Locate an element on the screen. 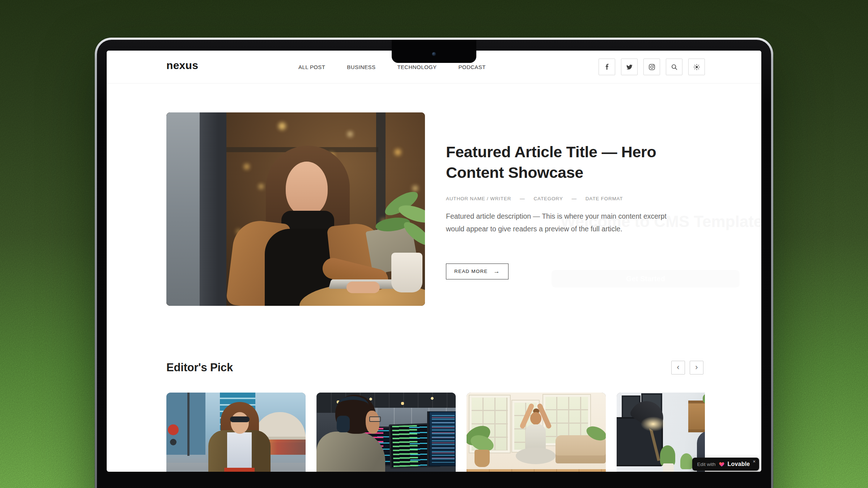 Image resolution: width=868 pixels, height=488 pixels. lovable-badge: Edit with Lovable × is located at coordinates (726, 464).